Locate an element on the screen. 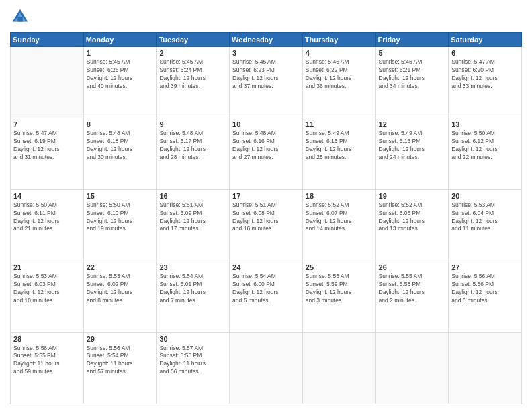  day-number: 21 is located at coordinates (47, 267).